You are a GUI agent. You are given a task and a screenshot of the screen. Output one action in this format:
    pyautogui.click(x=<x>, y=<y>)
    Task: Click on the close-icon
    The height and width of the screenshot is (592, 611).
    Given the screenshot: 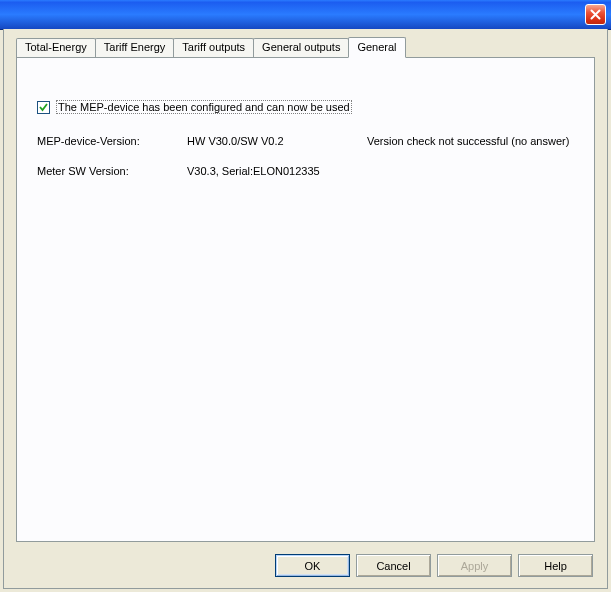 What is the action you would take?
    pyautogui.click(x=596, y=14)
    